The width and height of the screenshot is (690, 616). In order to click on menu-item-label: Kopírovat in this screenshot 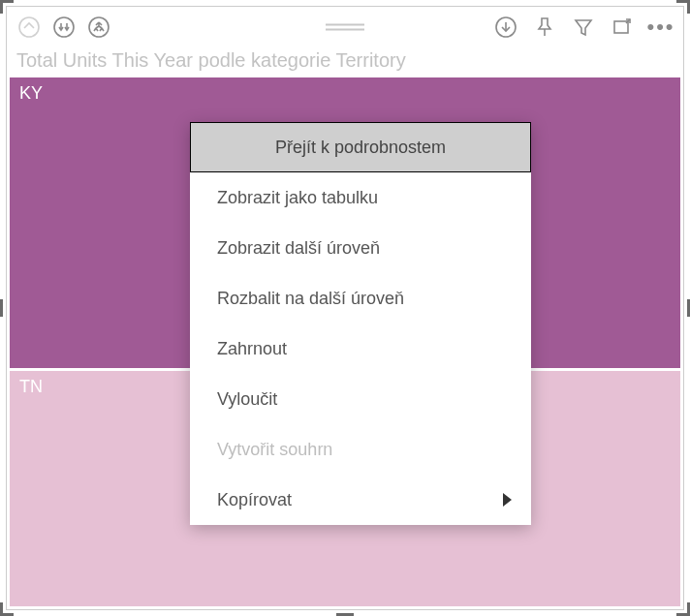, I will do `click(254, 500)`.